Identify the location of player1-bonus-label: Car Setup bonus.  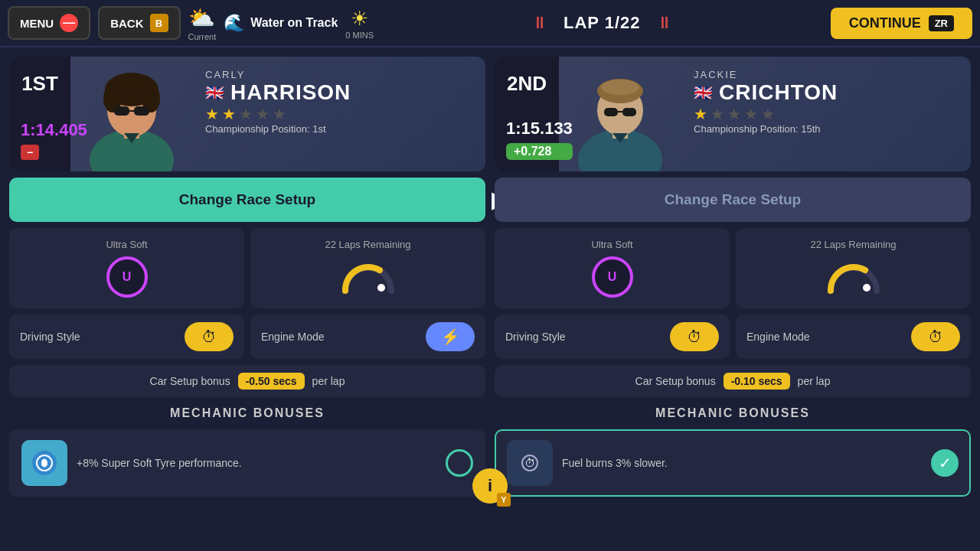
(190, 381).